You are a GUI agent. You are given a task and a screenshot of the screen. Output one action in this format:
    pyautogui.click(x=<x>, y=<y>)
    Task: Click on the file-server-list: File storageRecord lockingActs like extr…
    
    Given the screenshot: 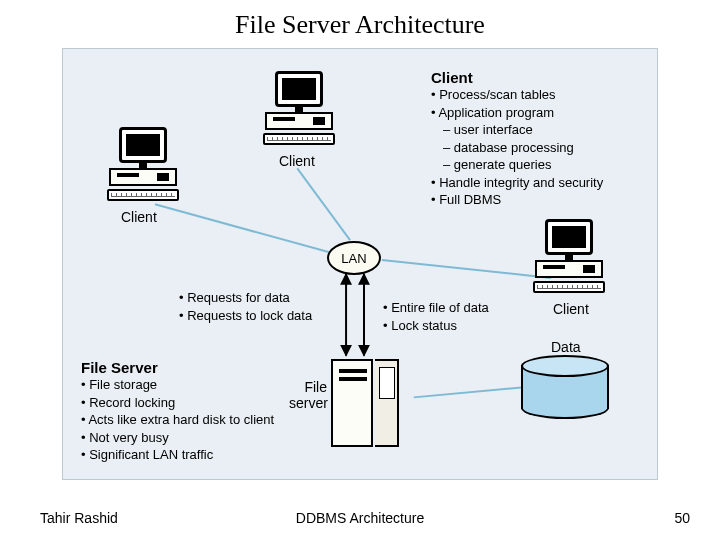 What is the action you would take?
    pyautogui.click(x=186, y=420)
    